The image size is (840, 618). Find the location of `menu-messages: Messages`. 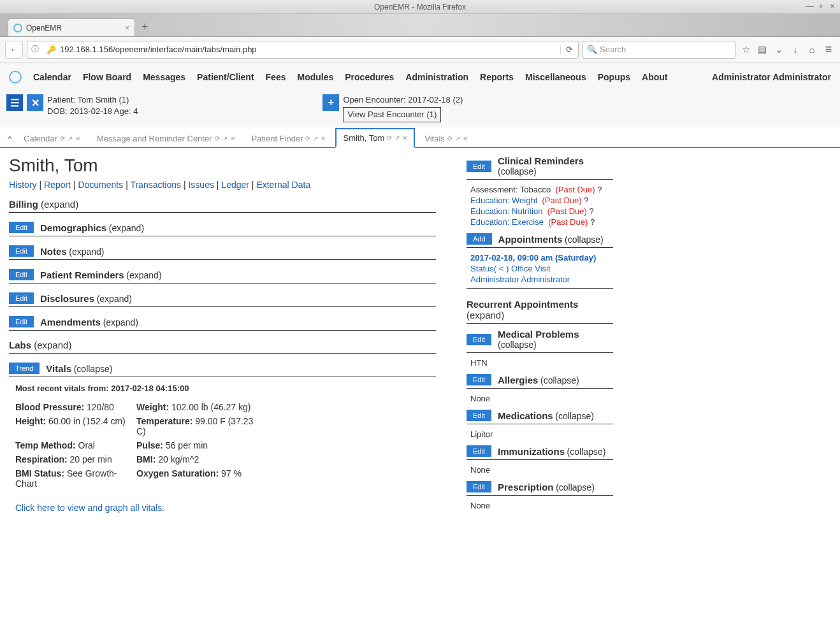

menu-messages: Messages is located at coordinates (164, 77).